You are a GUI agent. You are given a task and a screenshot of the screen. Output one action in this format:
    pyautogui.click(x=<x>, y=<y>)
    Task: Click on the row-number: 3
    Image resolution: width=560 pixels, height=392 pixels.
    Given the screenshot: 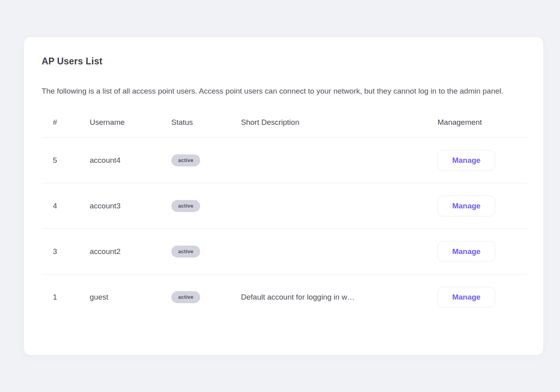 What is the action you would take?
    pyautogui.click(x=66, y=252)
    